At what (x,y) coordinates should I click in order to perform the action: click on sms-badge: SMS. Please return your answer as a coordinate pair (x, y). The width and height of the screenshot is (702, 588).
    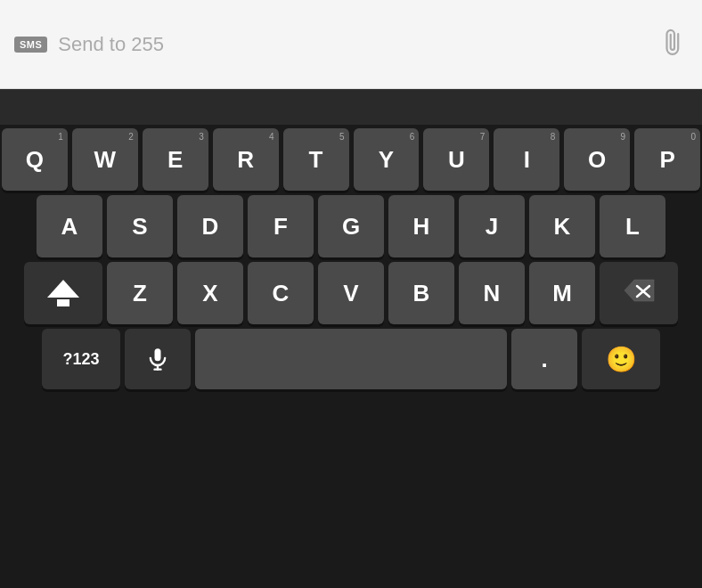
    Looking at the image, I should click on (30, 45).